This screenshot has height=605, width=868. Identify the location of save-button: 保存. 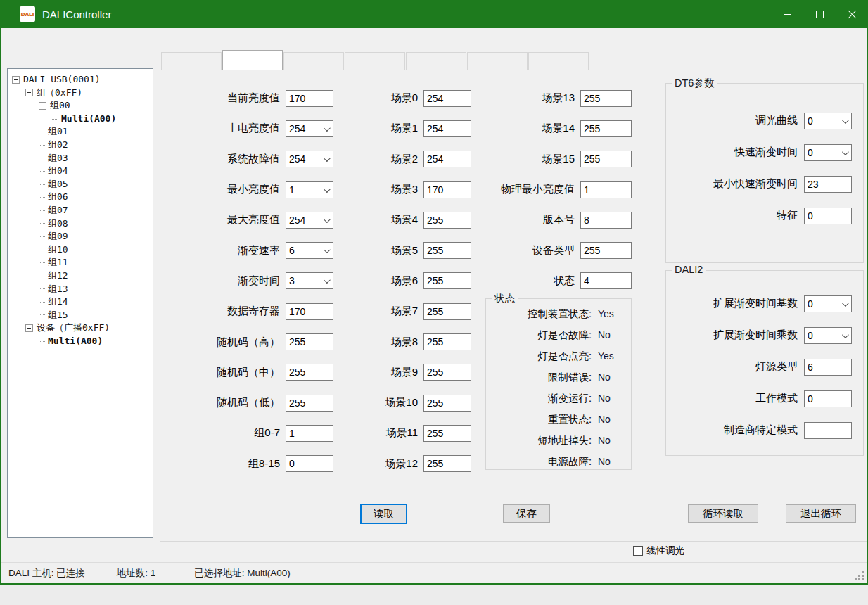
(526, 514).